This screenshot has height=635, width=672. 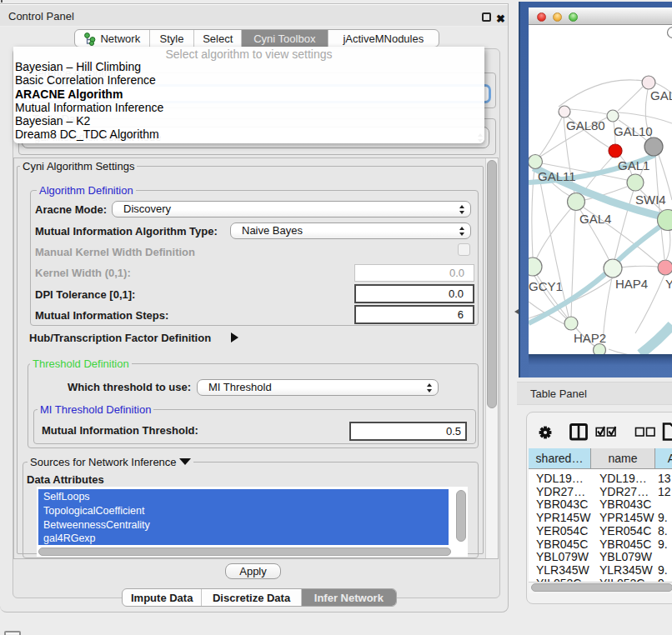 What do you see at coordinates (632, 283) in the screenshot?
I see `svg-text: HAP4` at bounding box center [632, 283].